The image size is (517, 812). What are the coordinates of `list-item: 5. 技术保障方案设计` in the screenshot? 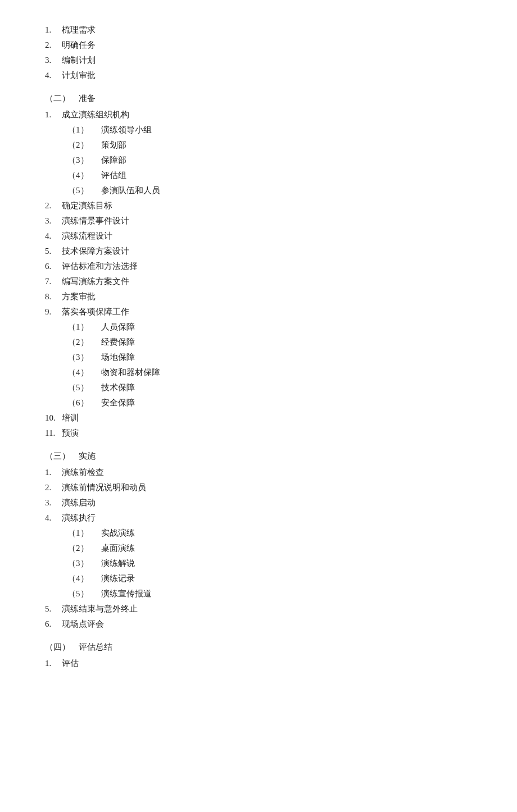 It's located at (258, 252).